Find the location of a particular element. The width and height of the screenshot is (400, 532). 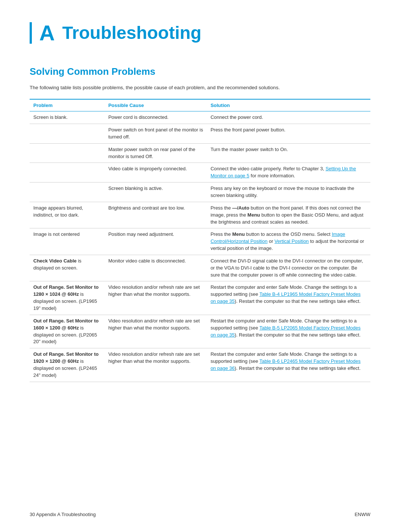

cause-cell: Video cable is improperly connected. is located at coordinates (156, 173).